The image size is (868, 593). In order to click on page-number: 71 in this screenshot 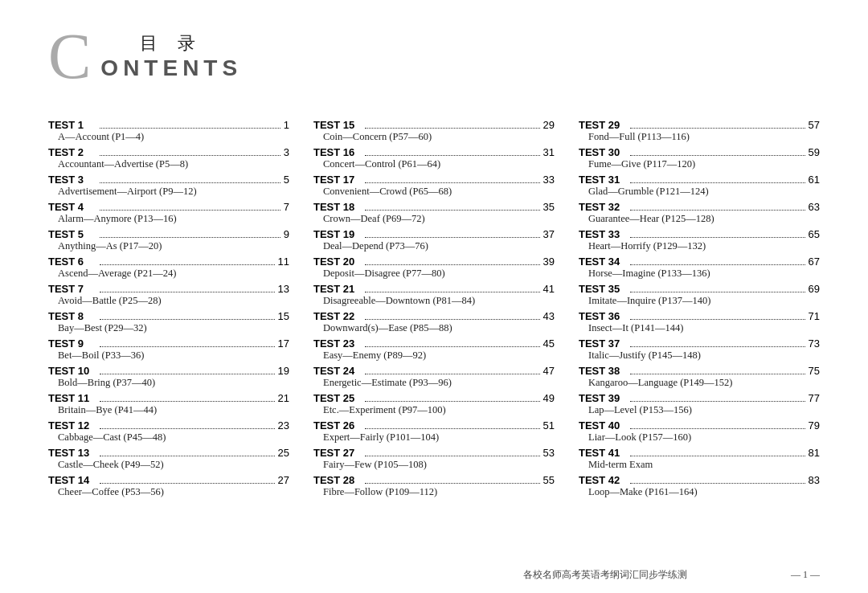, I will do `click(814, 317)`.